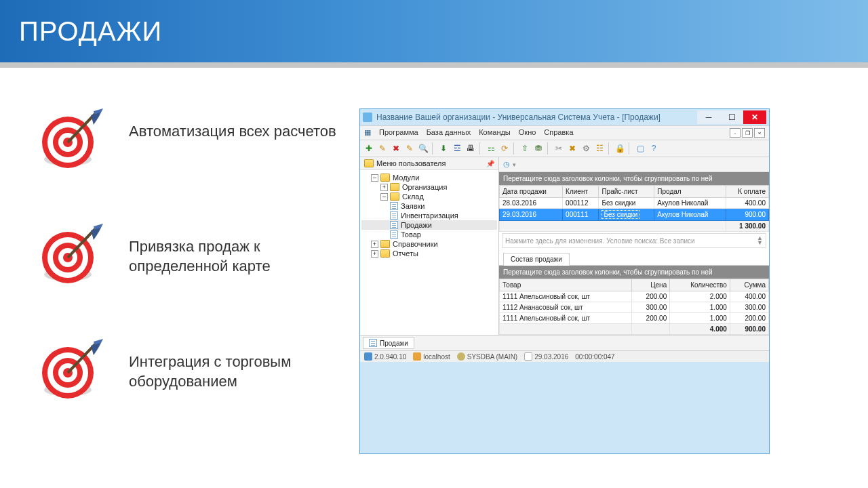 Image resolution: width=868 pixels, height=488 pixels. Describe the element at coordinates (369, 163) in the screenshot. I see `folder-icon` at that location.